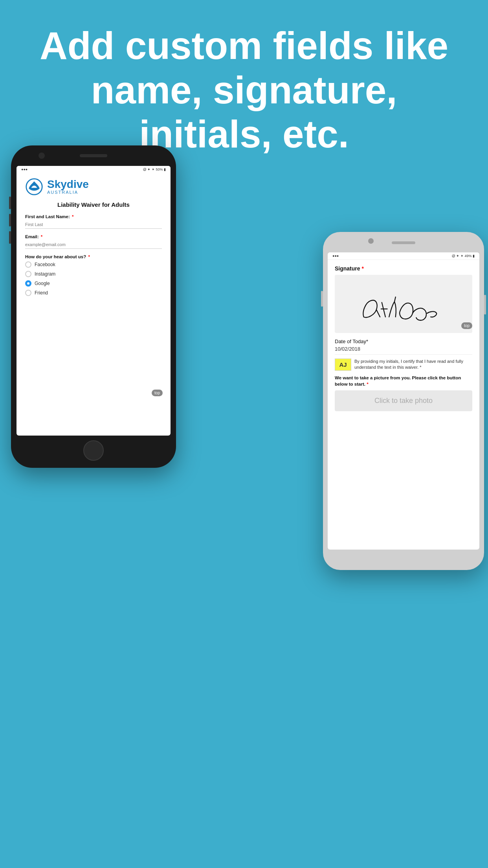 The height and width of the screenshot is (868, 488). What do you see at coordinates (34, 187) in the screenshot?
I see `skydive-icon` at bounding box center [34, 187].